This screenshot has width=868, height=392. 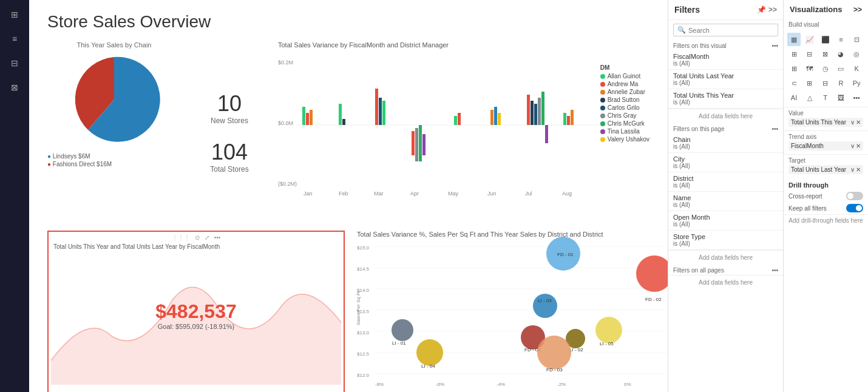 What do you see at coordinates (773, 10) in the screenshot?
I see `filters-expand-icon: >>` at bounding box center [773, 10].